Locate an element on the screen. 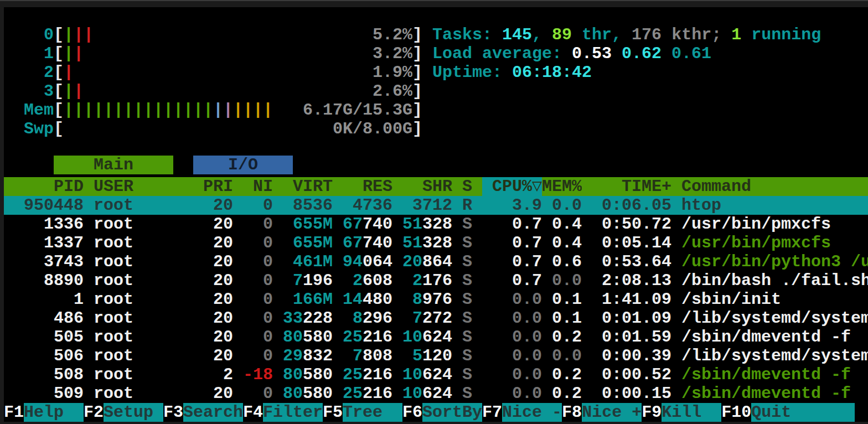 This screenshot has height=424, width=868. process-row-pid-3743: 3743root200461M9406420864S0.70.60:53.64/… is located at coordinates (436, 262).